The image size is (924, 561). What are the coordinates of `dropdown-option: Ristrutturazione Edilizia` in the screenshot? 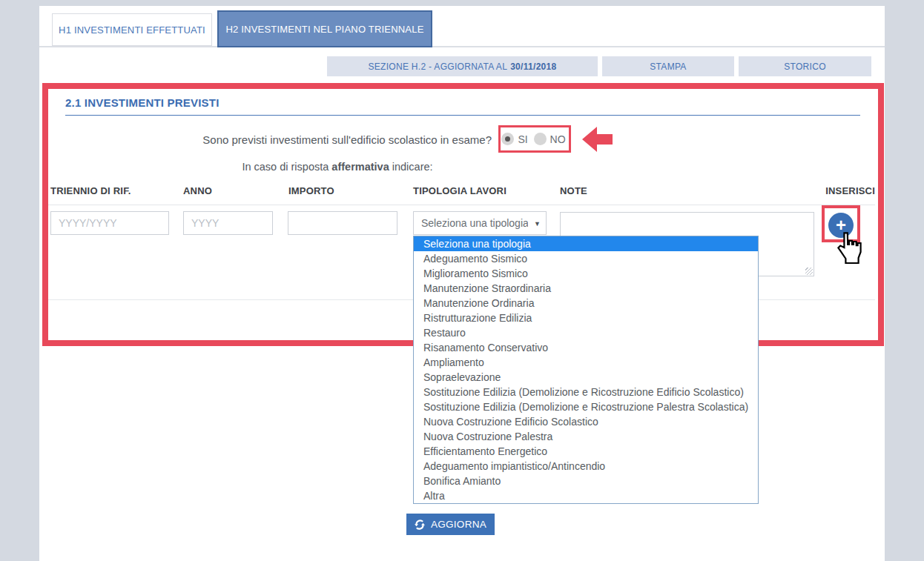 It's located at (586, 318).